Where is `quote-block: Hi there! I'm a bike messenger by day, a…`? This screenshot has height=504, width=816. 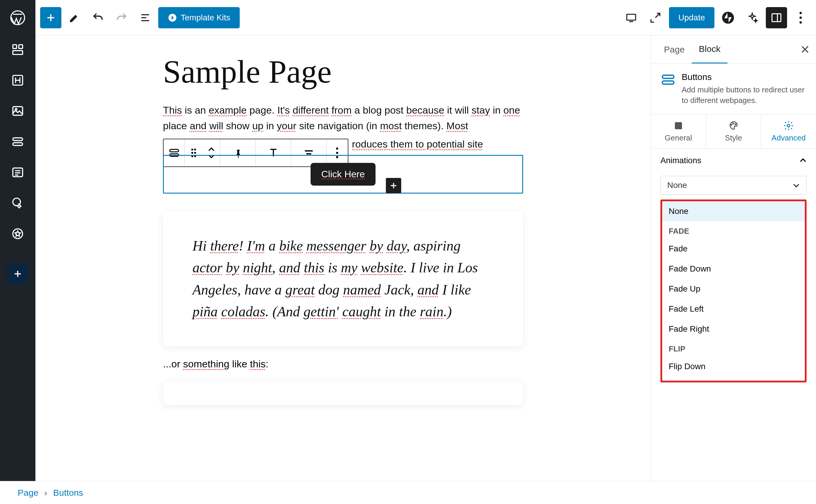 quote-block: Hi there! I'm a bike messenger by day, a… is located at coordinates (343, 279).